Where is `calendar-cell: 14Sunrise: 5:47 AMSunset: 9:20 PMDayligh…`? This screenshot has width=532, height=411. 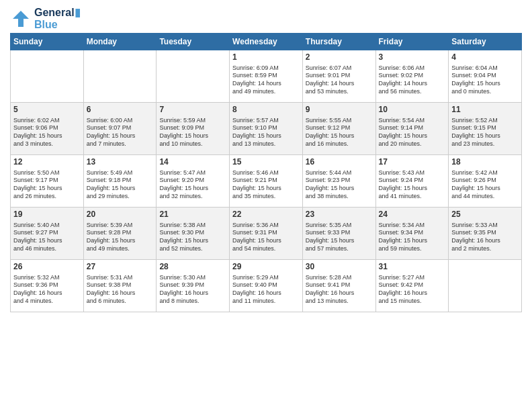 calendar-cell: 14Sunrise: 5:47 AMSunset: 9:20 PMDayligh… is located at coordinates (193, 181).